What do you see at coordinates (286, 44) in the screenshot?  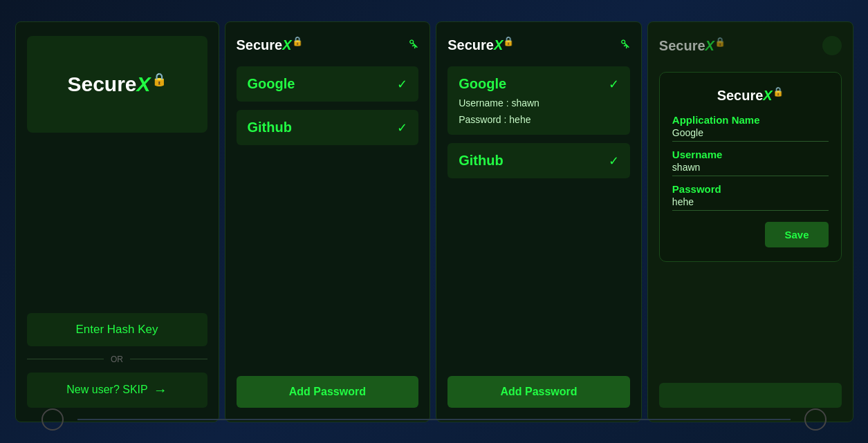 I see `screen2-logo-x: X` at bounding box center [286, 44].